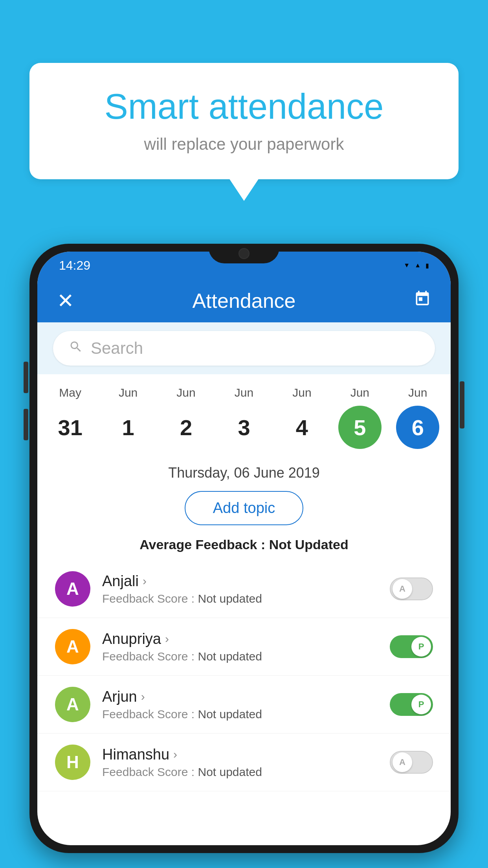 This screenshot has width=488, height=868. What do you see at coordinates (244, 107) in the screenshot?
I see `bubble-title: Smart attendance` at bounding box center [244, 107].